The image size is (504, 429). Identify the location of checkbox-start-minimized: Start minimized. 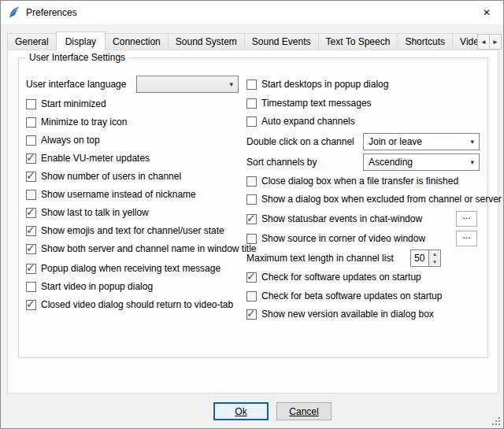
(66, 104).